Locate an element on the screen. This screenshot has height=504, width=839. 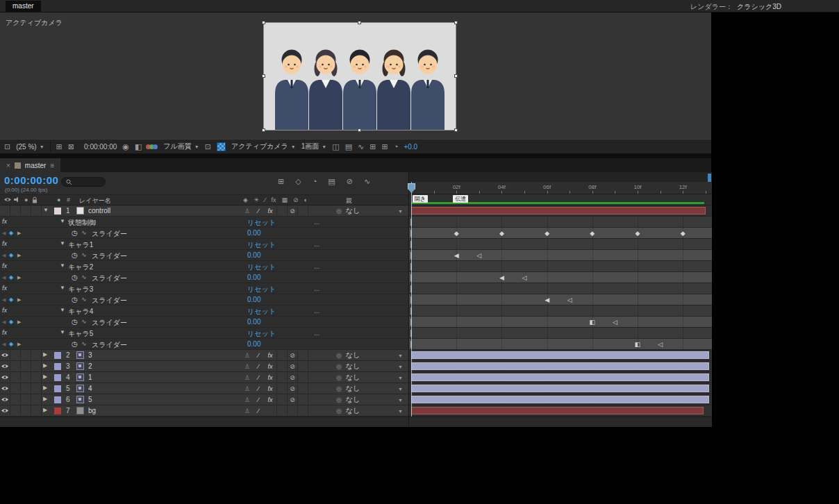
effect-group-row-キャラ1: fx▼キャラ1リセット... is located at coordinates (204, 244).